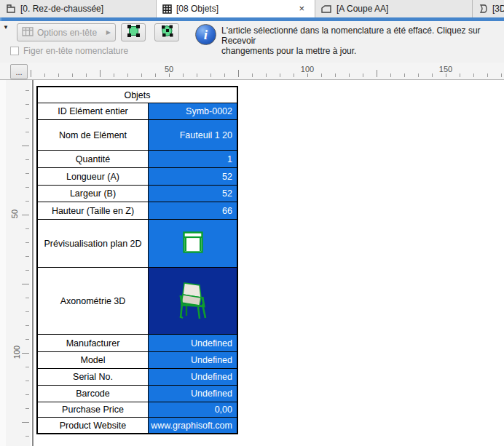 This screenshot has width=504, height=446. What do you see at coordinates (6, 28) in the screenshot?
I see `collapse-arrow-icon: ▼` at bounding box center [6, 28].